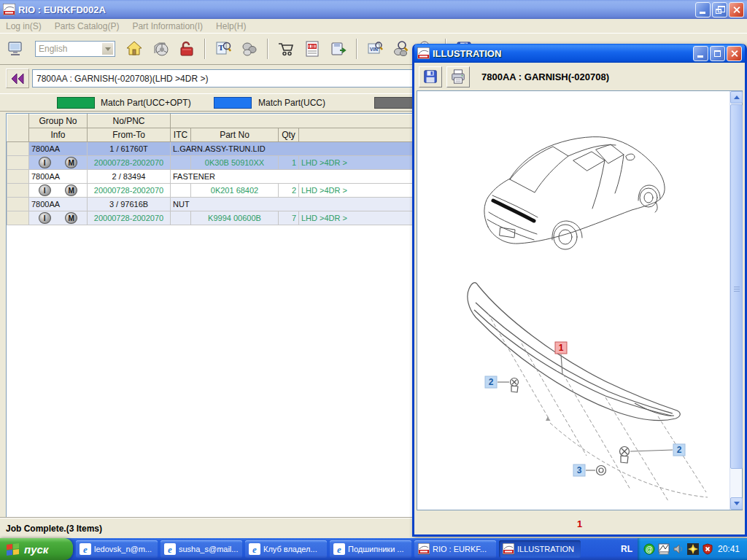 Image resolution: width=747 pixels, height=560 pixels. I want to click on export-icon, so click(338, 49).